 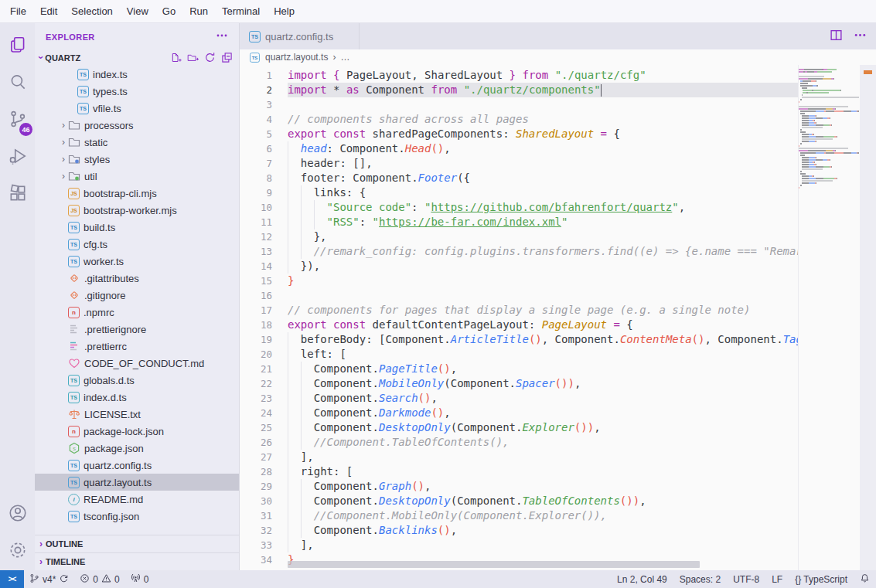 I want to click on breadcrumb-more: …, so click(x=345, y=57).